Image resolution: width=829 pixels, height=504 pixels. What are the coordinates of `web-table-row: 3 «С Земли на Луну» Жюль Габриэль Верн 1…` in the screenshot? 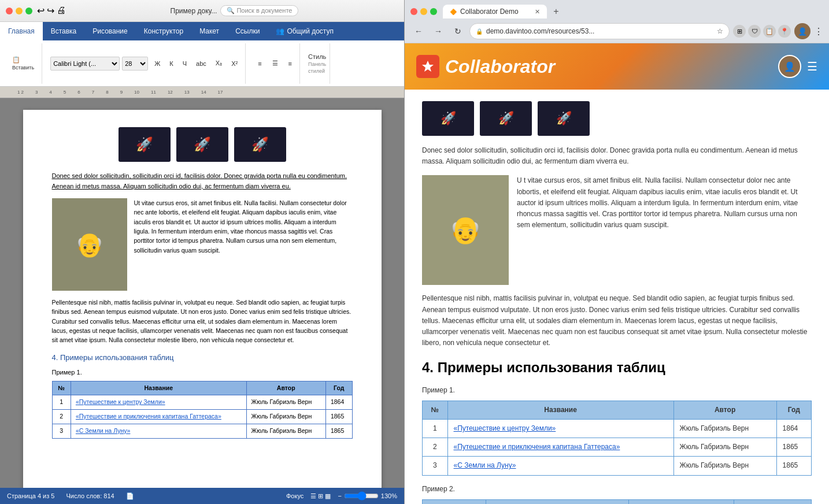 It's located at (617, 466).